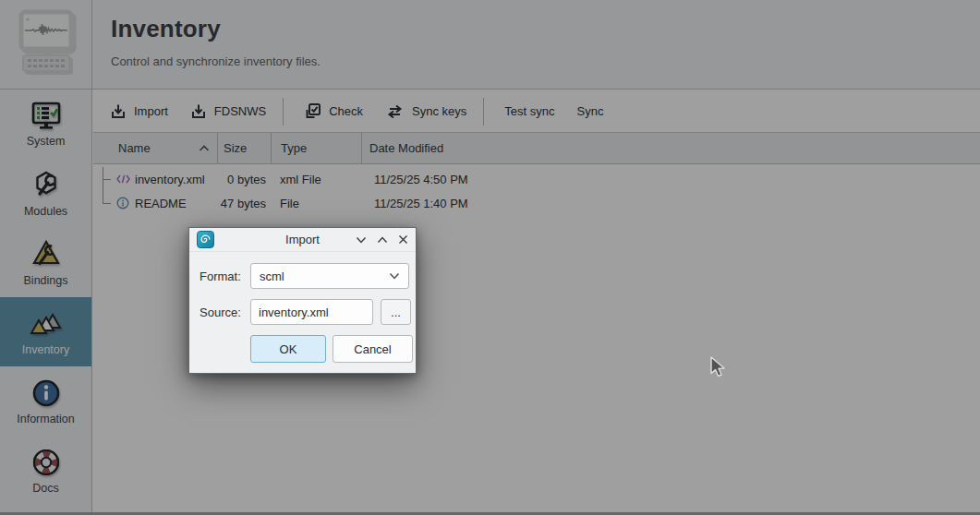  Describe the element at coordinates (361, 240) in the screenshot. I see `shade-icon` at that location.